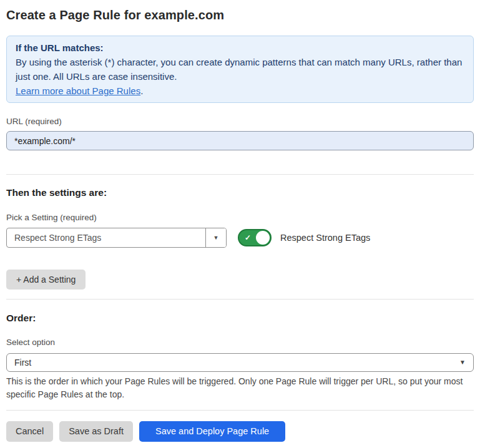 Image resolution: width=480 pixels, height=448 pixels. What do you see at coordinates (30, 432) in the screenshot?
I see `cancel-button: Cancel` at bounding box center [30, 432].